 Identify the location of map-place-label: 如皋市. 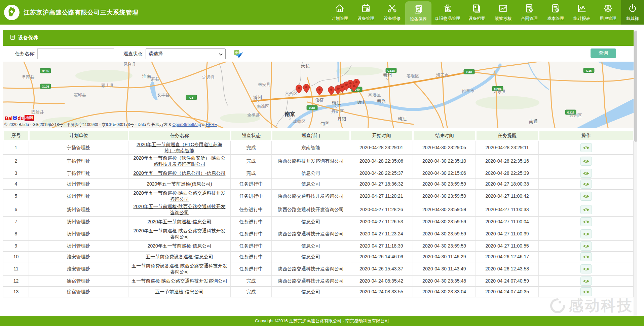
(468, 91).